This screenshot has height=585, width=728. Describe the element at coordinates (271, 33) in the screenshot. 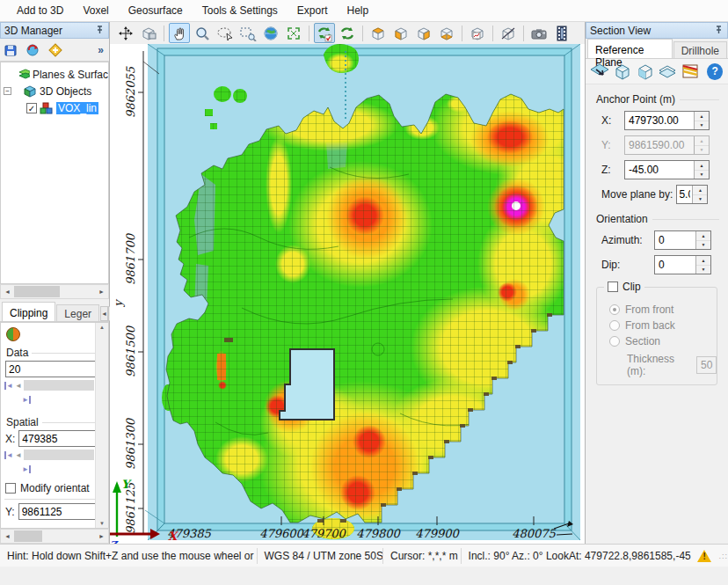

I see `globe-icon` at that location.